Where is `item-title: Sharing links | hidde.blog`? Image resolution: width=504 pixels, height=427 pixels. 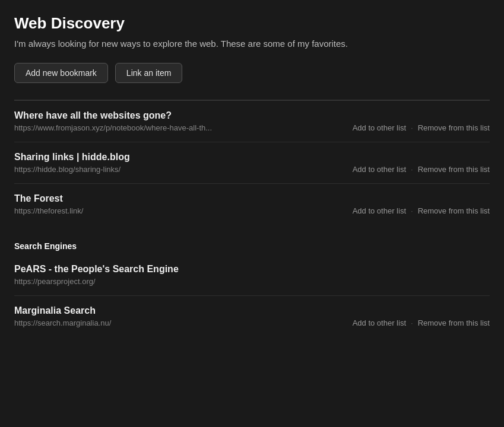 item-title: Sharing links | hidde.blog is located at coordinates (252, 157).